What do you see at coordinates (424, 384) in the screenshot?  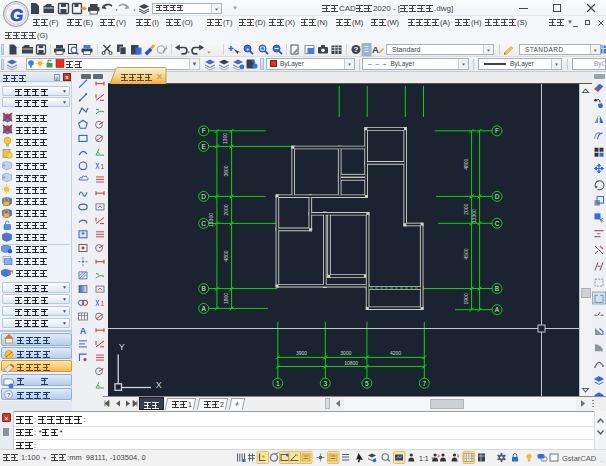 I see `svg-text: 7` at bounding box center [424, 384].